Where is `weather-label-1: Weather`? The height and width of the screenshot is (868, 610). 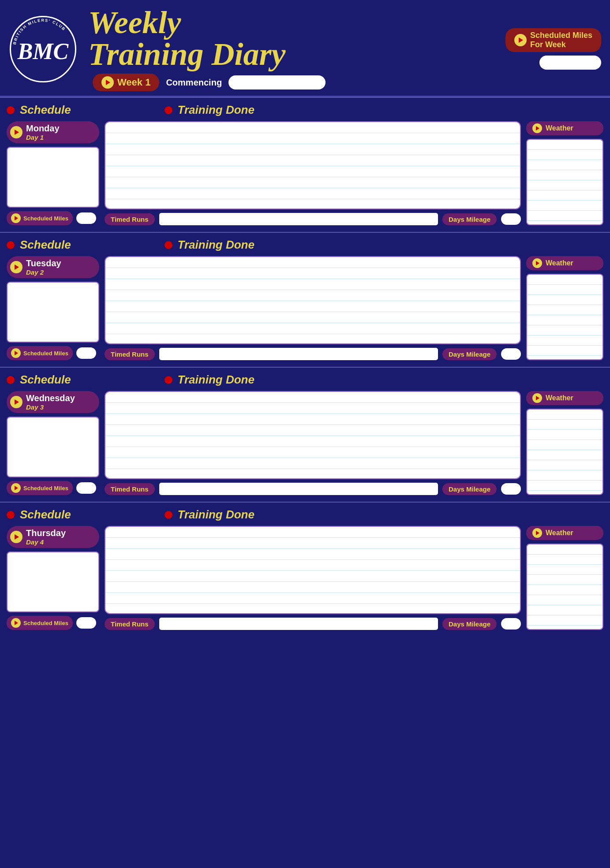
weather-label-1: Weather is located at coordinates (559, 263).